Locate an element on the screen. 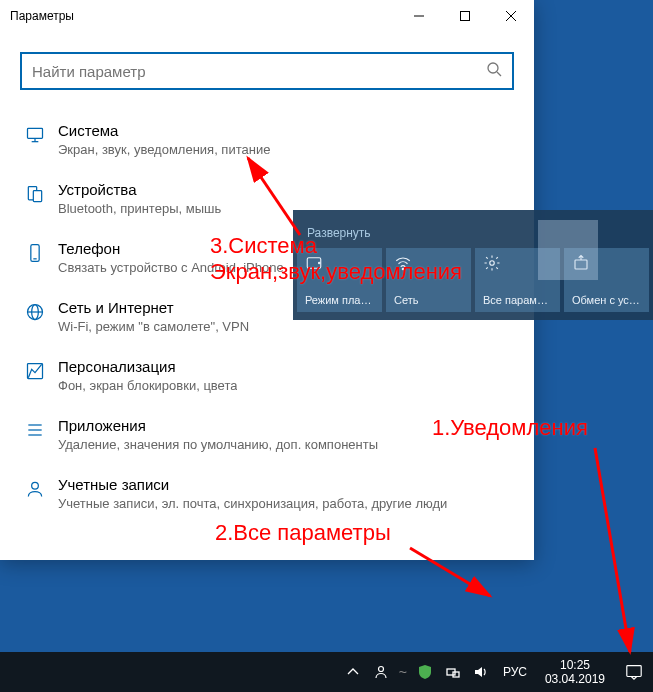 The width and height of the screenshot is (653, 692). wifi-icon is located at coordinates (428, 265).